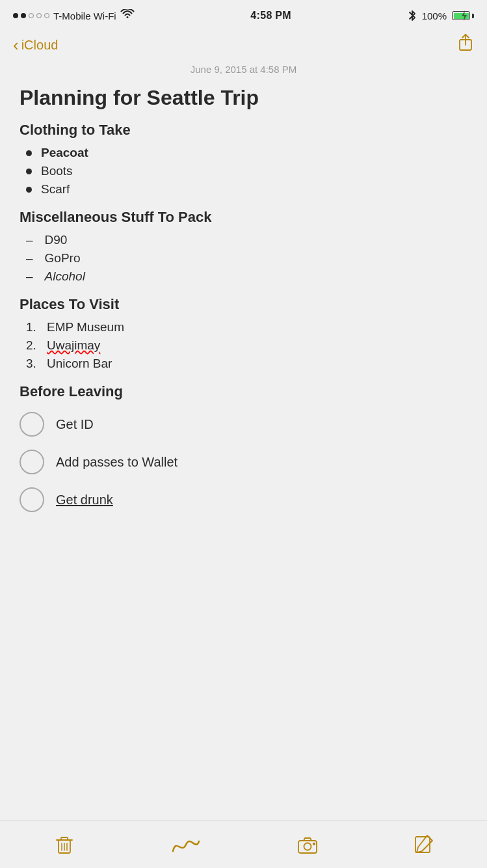 The height and width of the screenshot is (868, 487). I want to click on misc-item-2: GoPro, so click(62, 258).